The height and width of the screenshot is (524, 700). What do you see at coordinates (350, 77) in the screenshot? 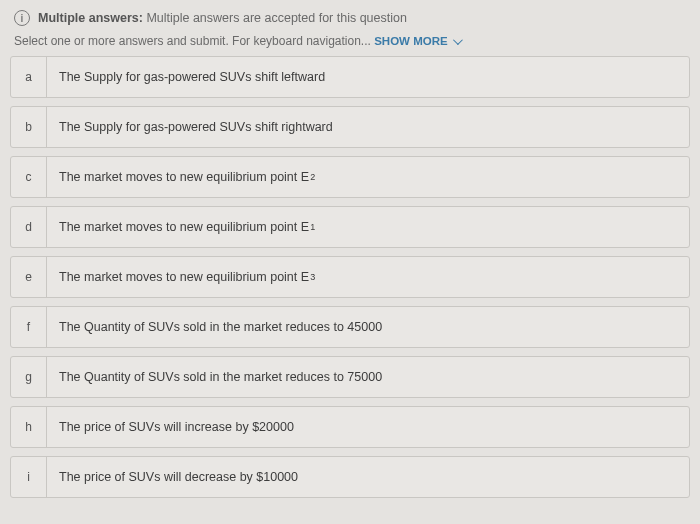
I see `answer-option-a: aThe Supply for gas-powered SUVs shift l…` at bounding box center [350, 77].